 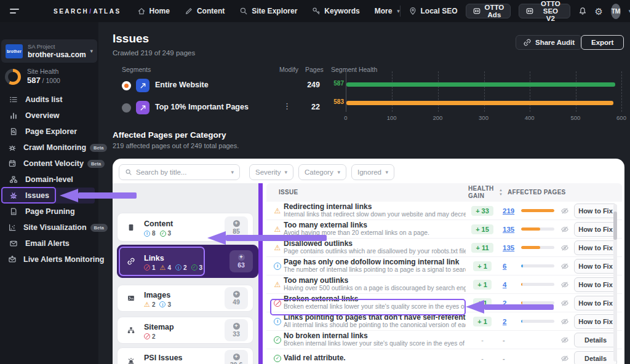 I want to click on menu-icon, so click(x=15, y=11).